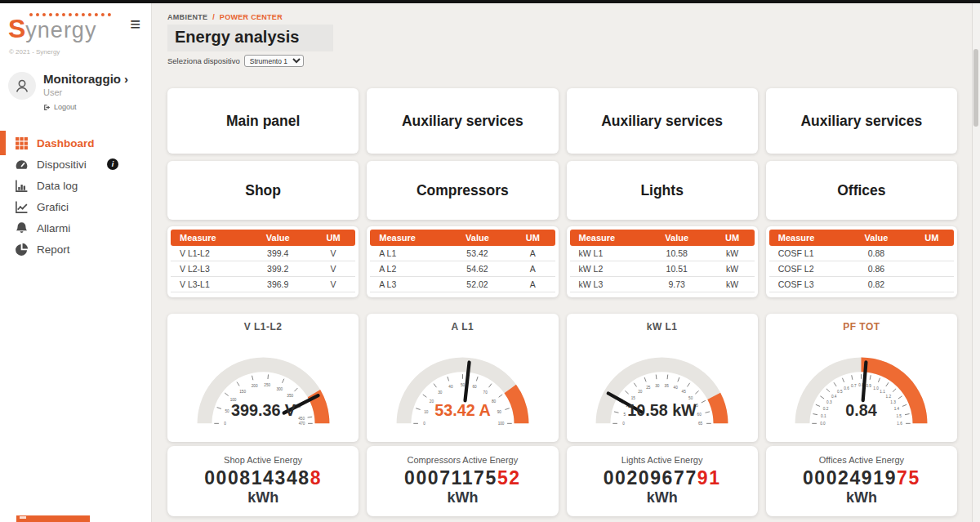  I want to click on panel-button-lights: Lights, so click(662, 190).